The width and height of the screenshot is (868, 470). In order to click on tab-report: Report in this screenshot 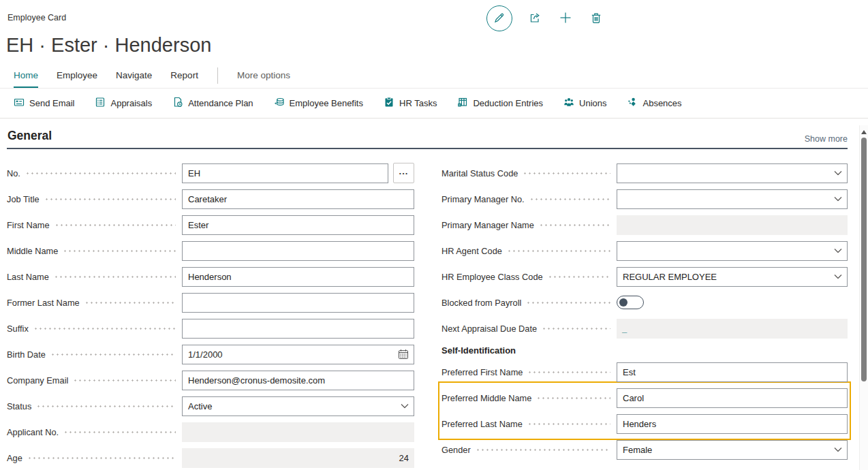, I will do `click(184, 79)`.